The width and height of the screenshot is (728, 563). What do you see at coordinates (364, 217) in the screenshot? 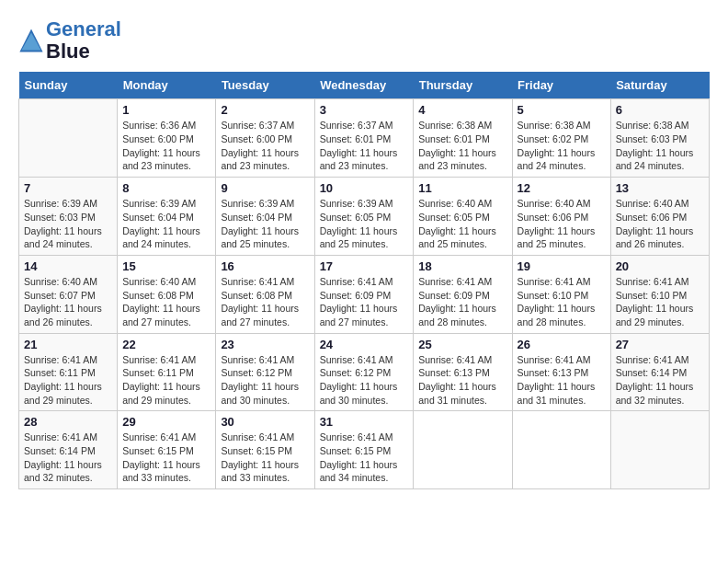
I see `calendar-cell: 10Sunrise: 6:39 AM Sunset: 6:05 PM Dayli…` at bounding box center [364, 217].